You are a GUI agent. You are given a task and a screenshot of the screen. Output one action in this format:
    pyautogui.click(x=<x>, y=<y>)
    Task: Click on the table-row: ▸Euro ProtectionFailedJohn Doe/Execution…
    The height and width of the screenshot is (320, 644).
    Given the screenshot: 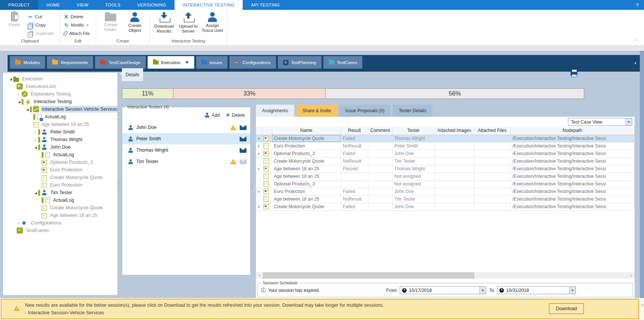 What is the action you would take?
    pyautogui.click(x=445, y=191)
    